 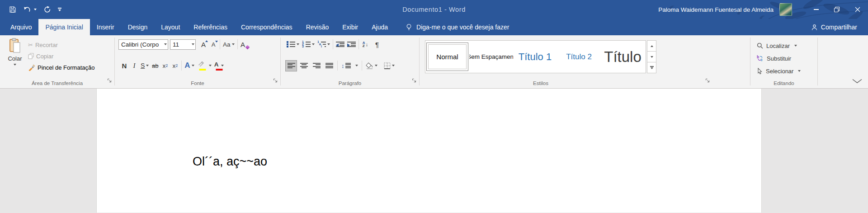 I want to click on bullets-button, so click(x=293, y=44).